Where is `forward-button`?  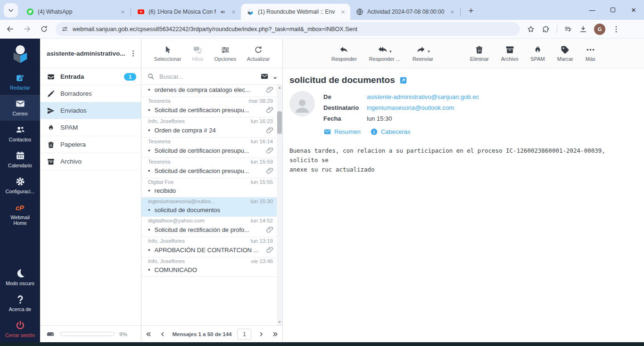 forward-button is located at coordinates (27, 29).